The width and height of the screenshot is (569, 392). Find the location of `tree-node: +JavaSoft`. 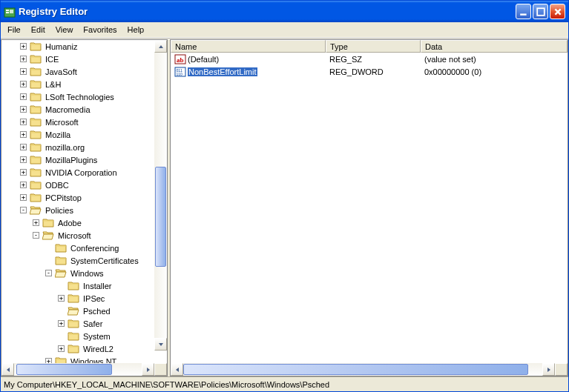

tree-node: +JavaSoft is located at coordinates (85, 71).